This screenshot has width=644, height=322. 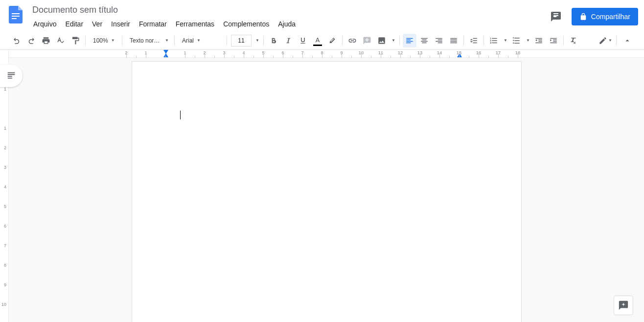 What do you see at coordinates (274, 41) in the screenshot?
I see `bold-icon` at bounding box center [274, 41].